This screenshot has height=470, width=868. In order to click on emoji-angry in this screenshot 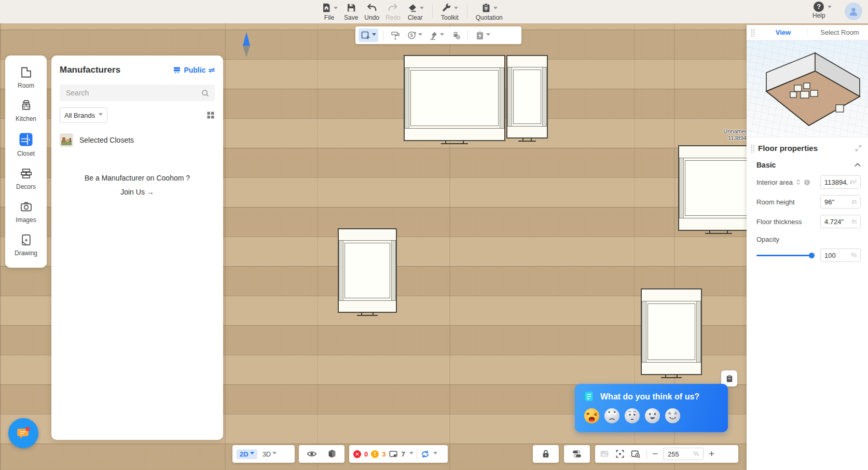, I will do `click(591, 416)`.